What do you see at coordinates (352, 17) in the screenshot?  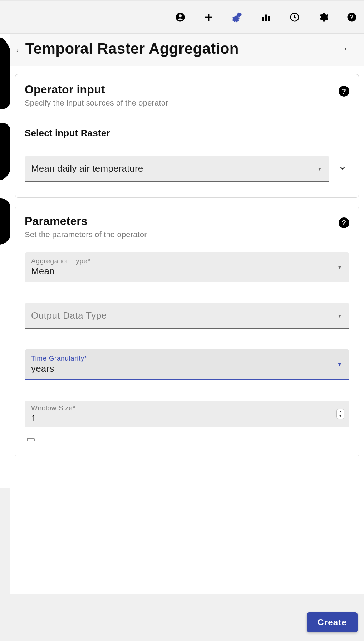 I see `help-icon: ?` at bounding box center [352, 17].